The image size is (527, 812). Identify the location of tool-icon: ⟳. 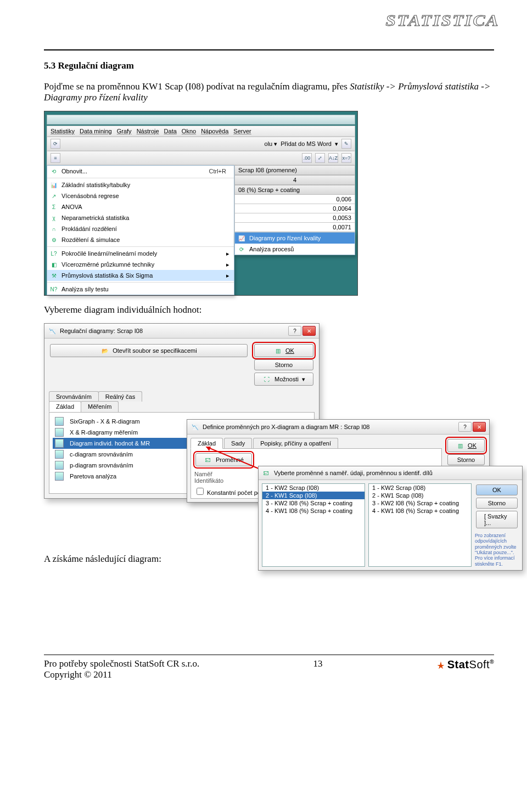
(55, 144).